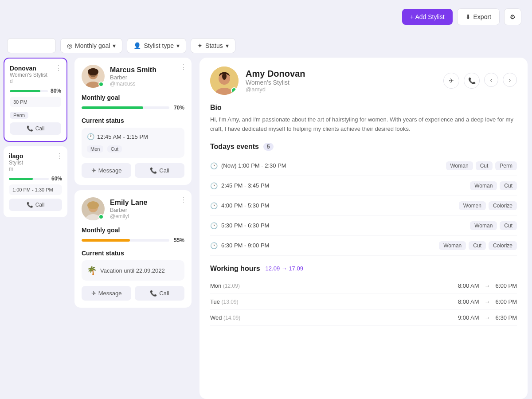 This screenshot has height=399, width=532. I want to click on status-tag-cut: Cut, so click(114, 149).